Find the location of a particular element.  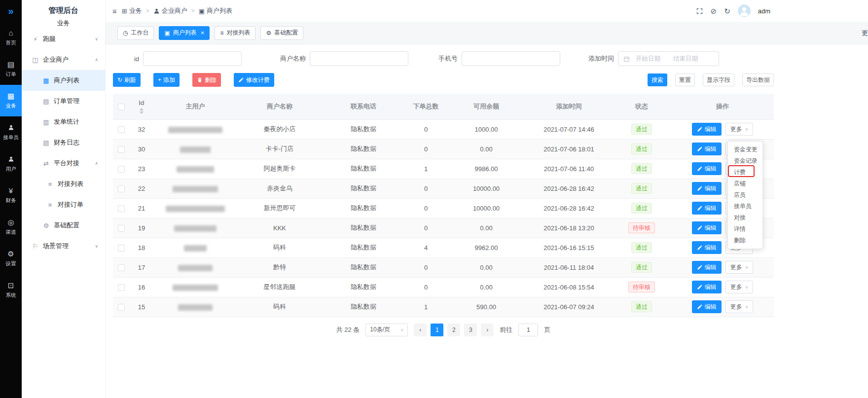

sidebar-item-企业商户: ◫企业商户∧ is located at coordinates (63, 60).